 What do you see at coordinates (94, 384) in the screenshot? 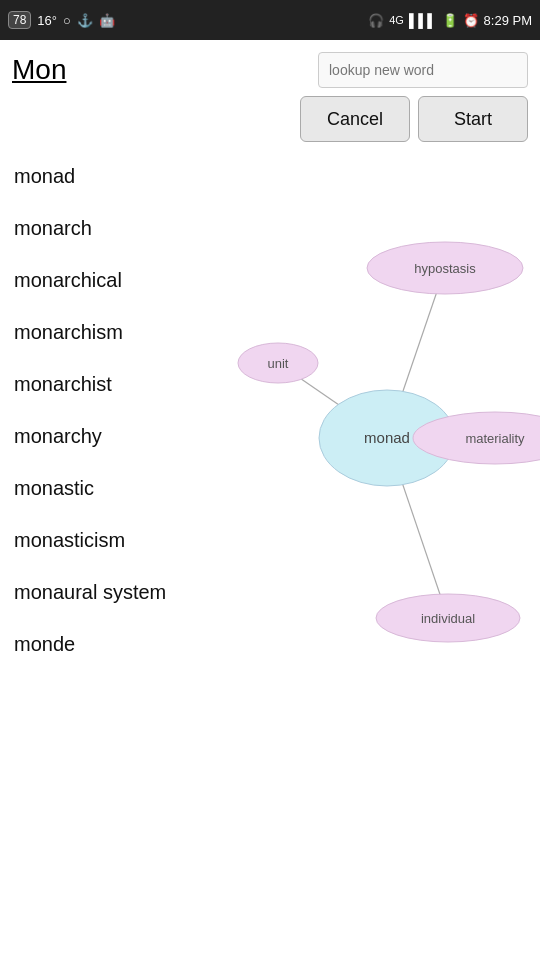
I see `list-item: monarchist` at bounding box center [94, 384].